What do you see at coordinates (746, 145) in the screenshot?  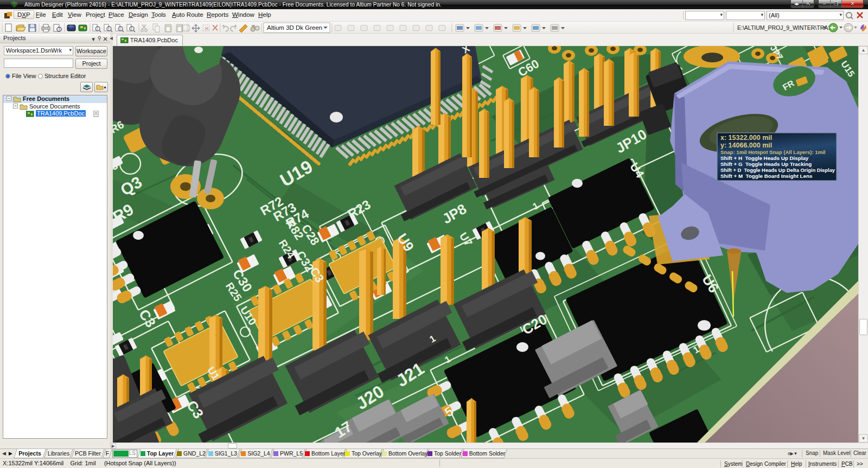 I see `svg-text: y: 14066.000 mil` at bounding box center [746, 145].